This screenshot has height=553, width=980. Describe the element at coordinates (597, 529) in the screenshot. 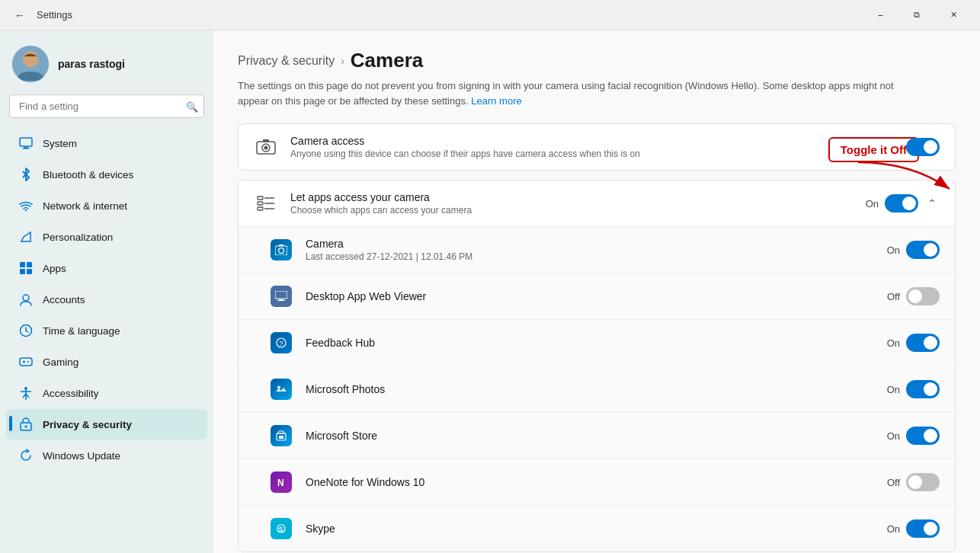

I see `skype-app-row: S Skype On` at that location.